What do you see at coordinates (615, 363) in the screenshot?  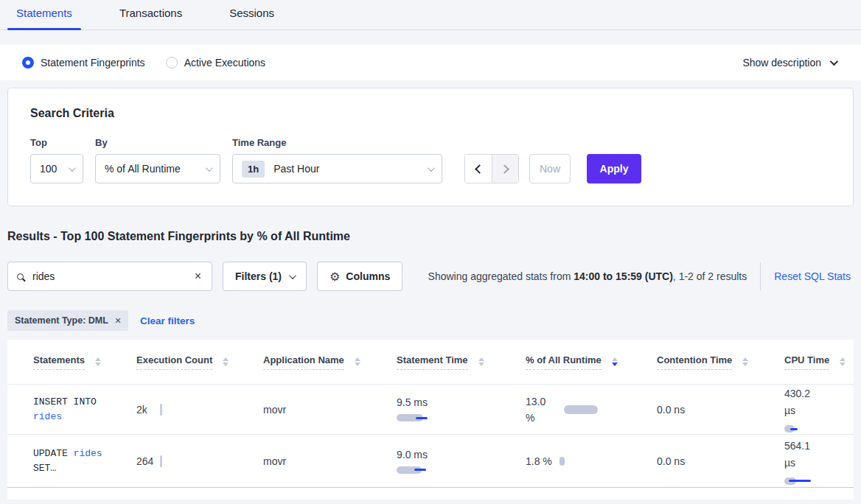 I see `sort-icon-active-desc` at bounding box center [615, 363].